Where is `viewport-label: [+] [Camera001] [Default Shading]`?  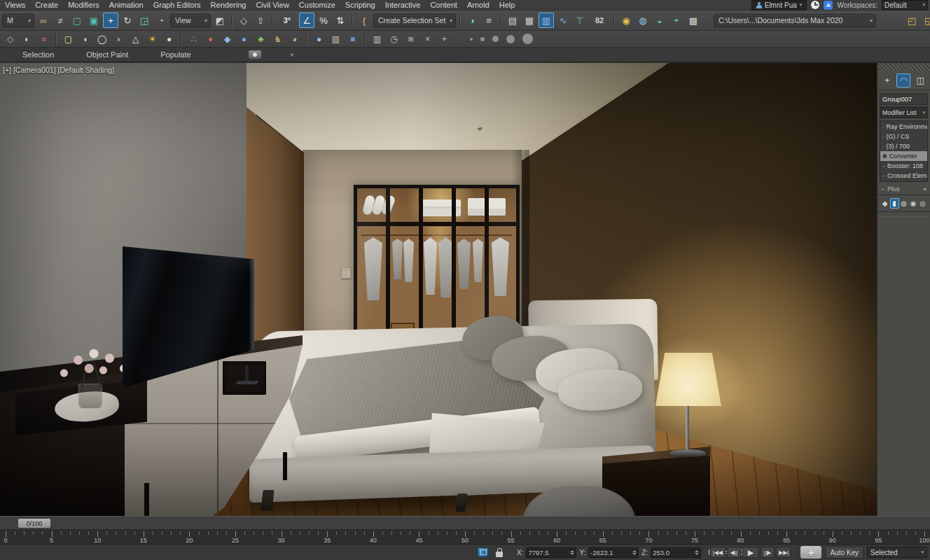 viewport-label: [+] [Camera001] [Default Shading] is located at coordinates (59, 70).